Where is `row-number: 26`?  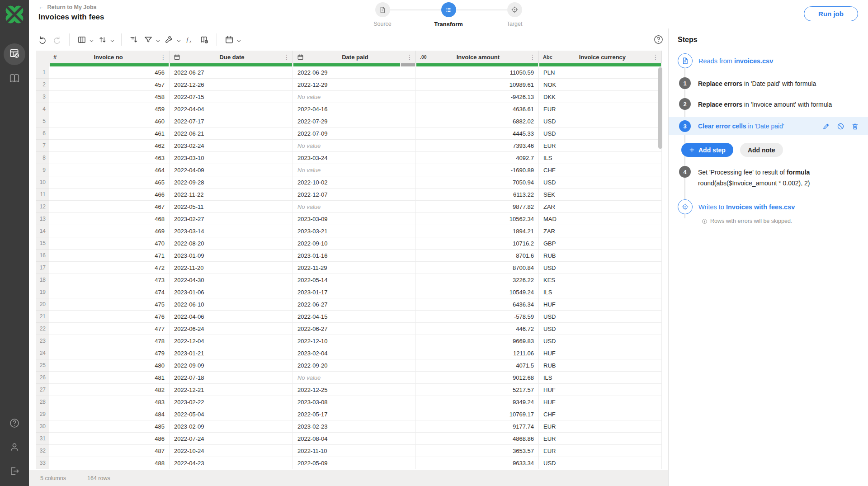
row-number: 26 is located at coordinates (42, 378).